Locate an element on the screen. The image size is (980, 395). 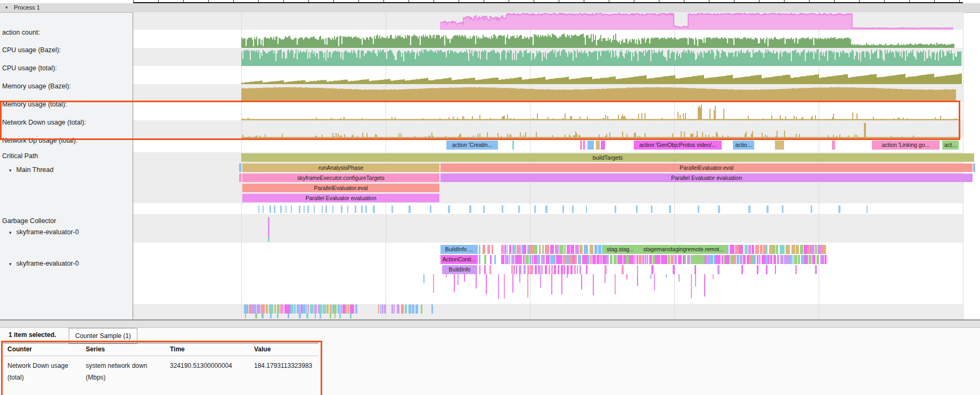
critical-path-slice: action 'Creatin... is located at coordinates (472, 145).